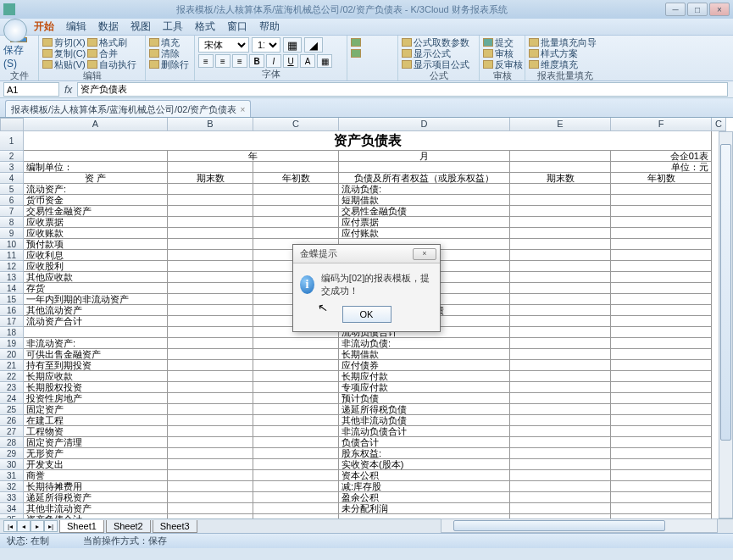  Describe the element at coordinates (366, 288) in the screenshot. I see `message-dialog: 金蝶提示 × i 编码为[02]的报表模板，提交成功！ OK` at that location.